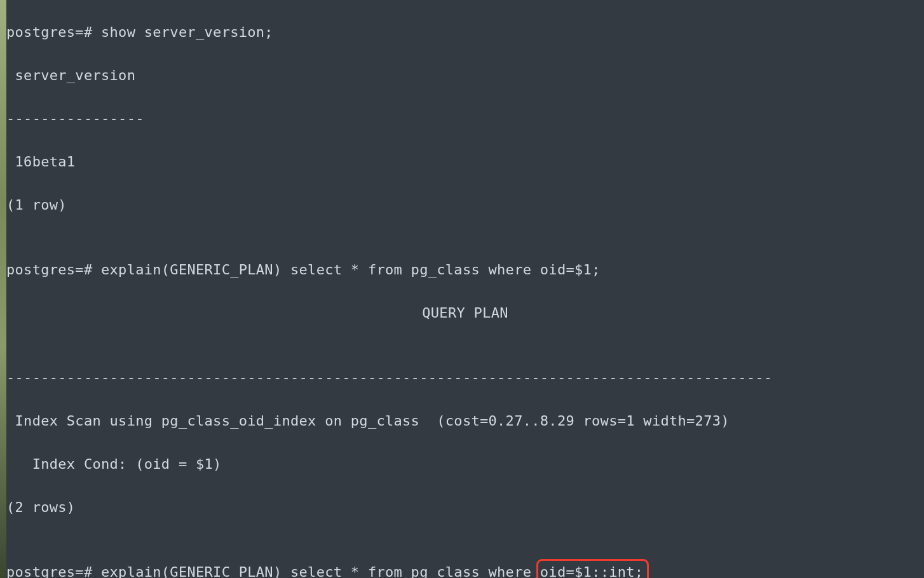 The width and height of the screenshot is (924, 578). I want to click on highlighted-text: oid=$1::int;, so click(592, 571).